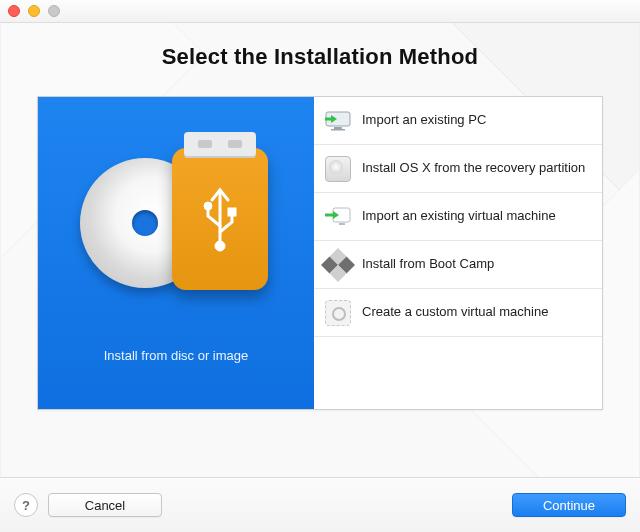  What do you see at coordinates (338, 265) in the screenshot?
I see `bootcamp-icon` at bounding box center [338, 265].